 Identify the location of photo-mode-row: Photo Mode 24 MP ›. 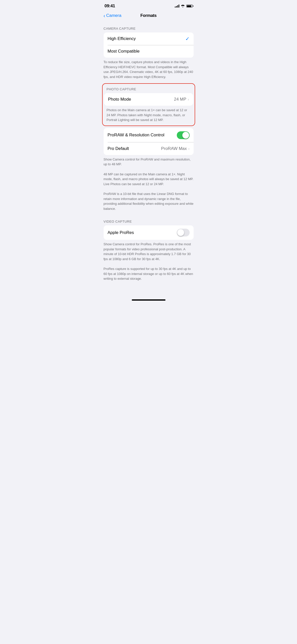
(149, 99).